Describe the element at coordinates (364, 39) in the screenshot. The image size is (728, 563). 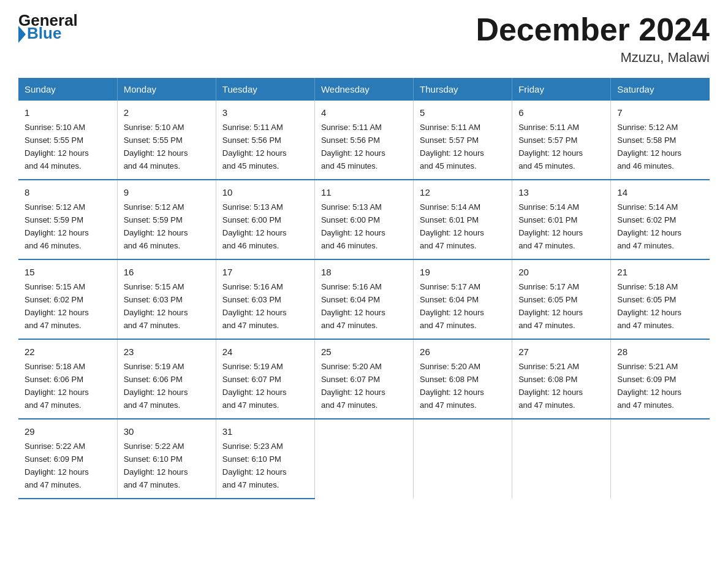
I see `page-header: General Blue December 2024 Mzuzu, Malawi` at that location.